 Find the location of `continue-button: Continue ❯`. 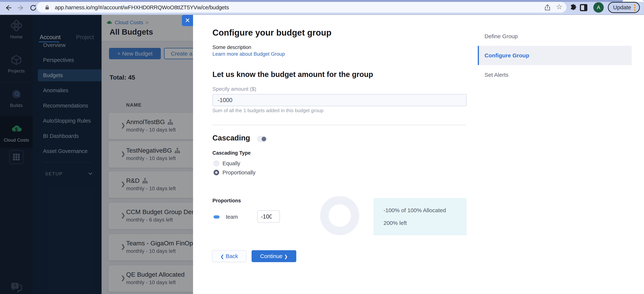

continue-button: Continue ❯ is located at coordinates (274, 256).